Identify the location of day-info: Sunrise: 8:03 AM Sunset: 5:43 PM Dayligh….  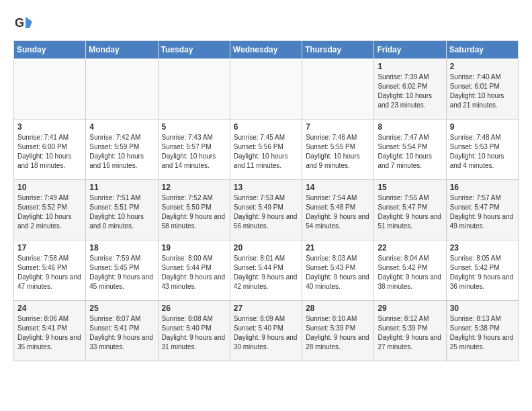
(338, 273).